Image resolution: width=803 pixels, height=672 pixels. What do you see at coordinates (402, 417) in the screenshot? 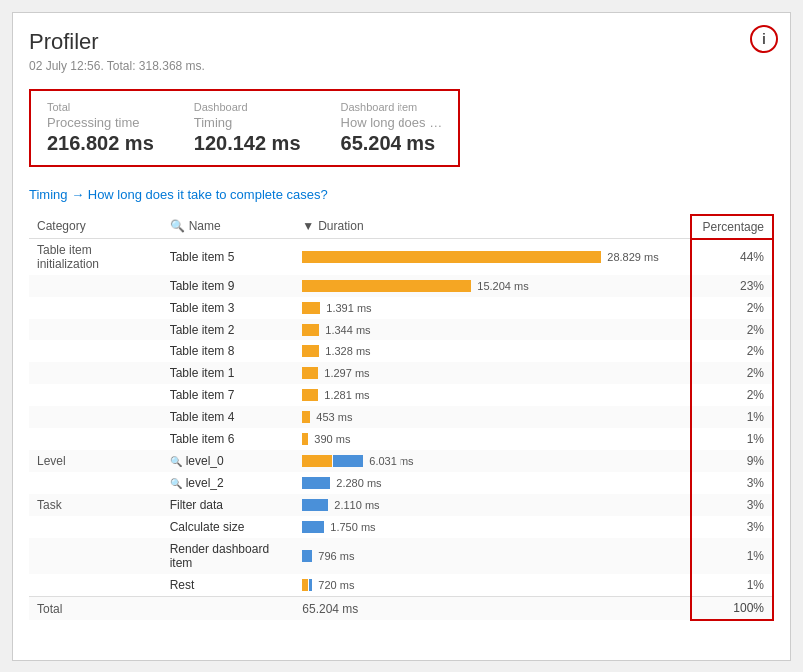
I see `table-row: Table item 4453 ms1%` at bounding box center [402, 417].